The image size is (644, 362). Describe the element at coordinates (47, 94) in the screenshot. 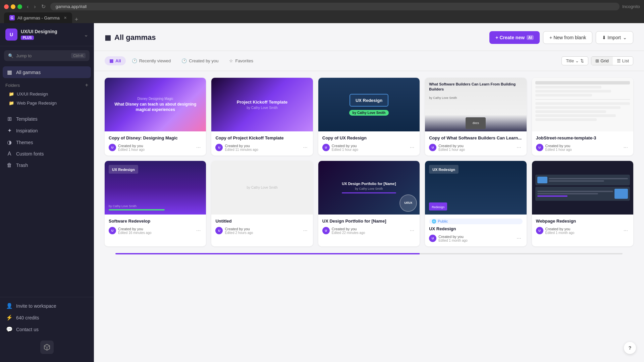

I see `folder-uxui-redesign: 📁 UX/UI Redesign` at that location.